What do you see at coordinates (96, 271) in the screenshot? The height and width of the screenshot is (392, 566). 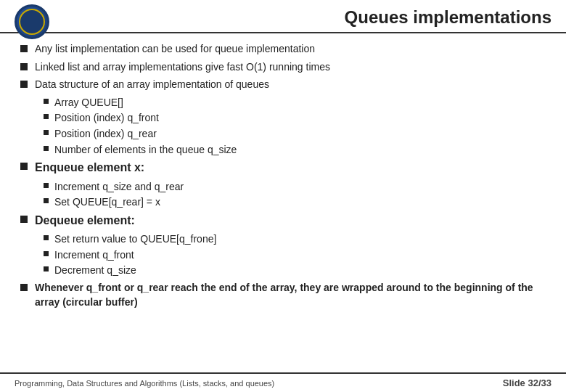 I see `sub-bullet-text: Decrement q_size` at bounding box center [96, 271].